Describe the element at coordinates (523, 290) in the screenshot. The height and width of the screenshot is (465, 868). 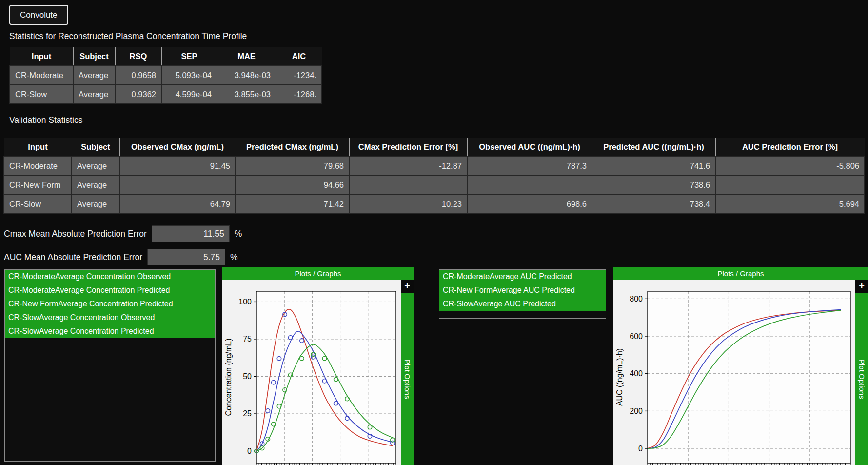
I see `legend-item: CR-New FormAverage AUC Predicted` at that location.